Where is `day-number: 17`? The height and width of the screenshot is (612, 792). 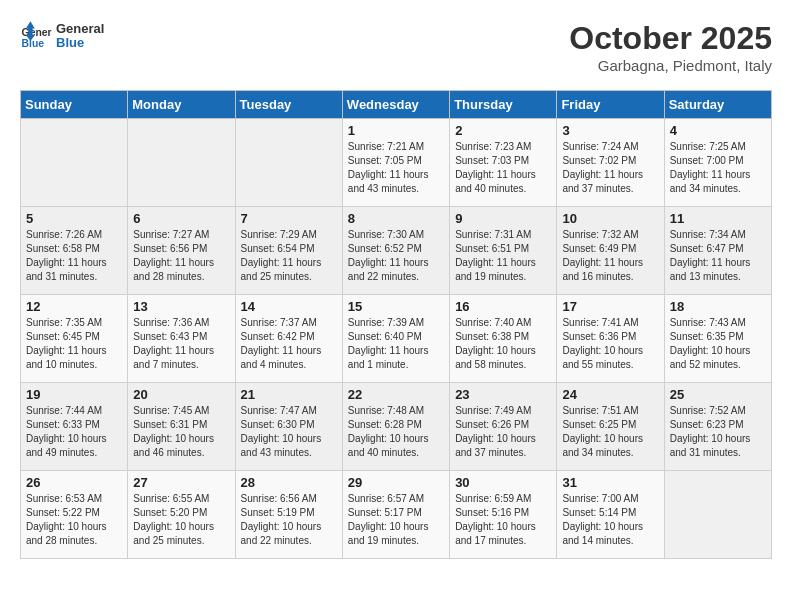 day-number: 17 is located at coordinates (610, 306).